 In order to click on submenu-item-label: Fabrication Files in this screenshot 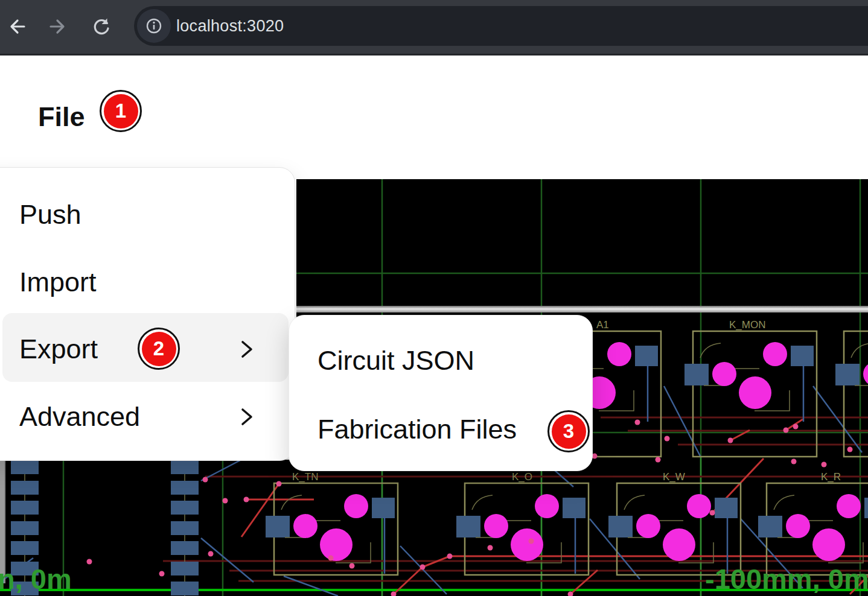, I will do `click(417, 430)`.